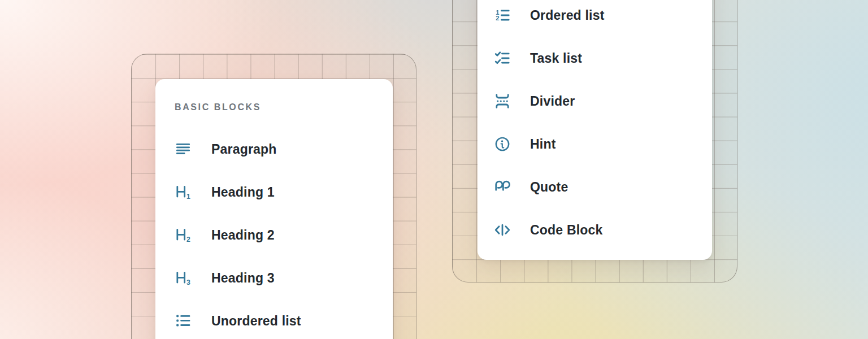 The width and height of the screenshot is (868, 339). Describe the element at coordinates (543, 145) in the screenshot. I see `menu-item-label: Hint` at that location.